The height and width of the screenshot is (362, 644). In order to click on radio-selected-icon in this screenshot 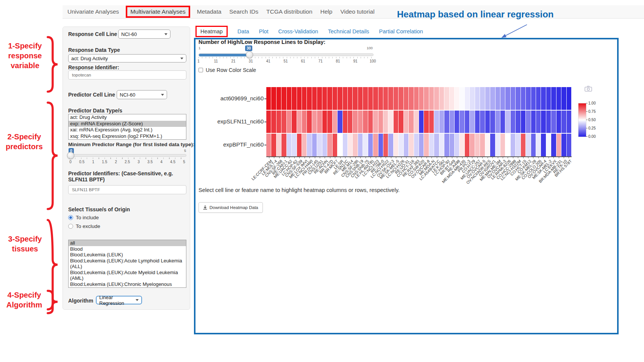, I will do `click(70, 217)`.